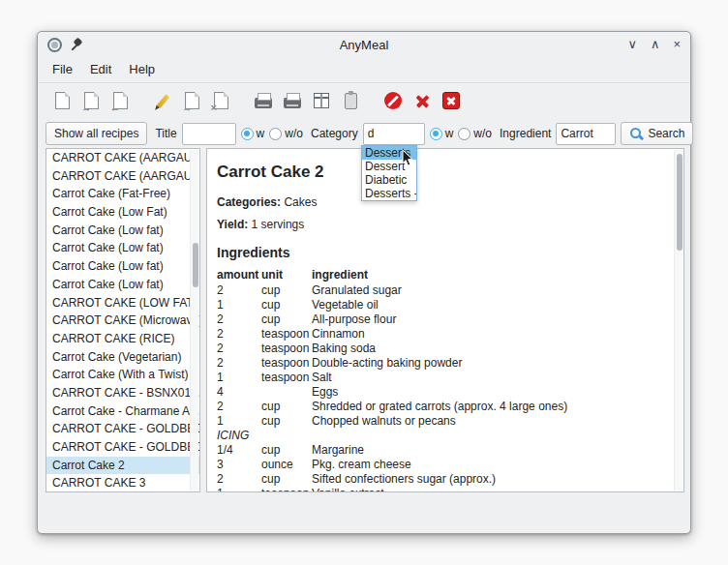 This screenshot has height=565, width=728. I want to click on ingredient-section-label: ICING, so click(443, 435).